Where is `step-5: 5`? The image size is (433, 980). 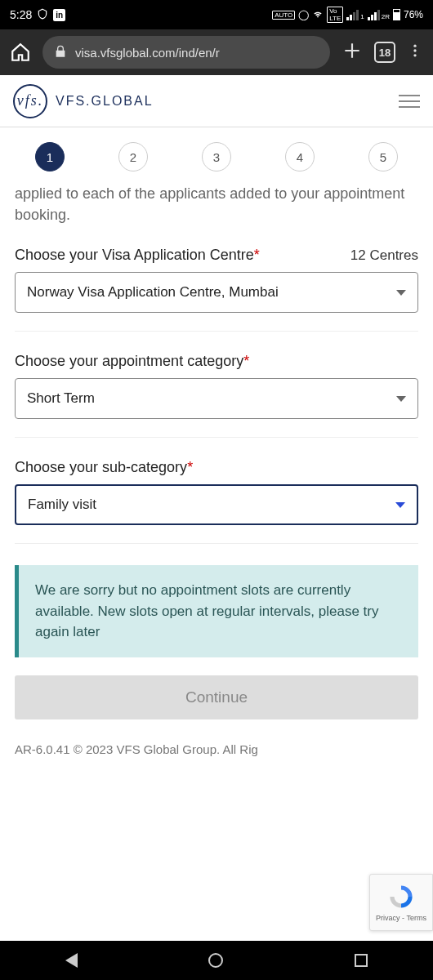
step-5: 5 is located at coordinates (383, 157).